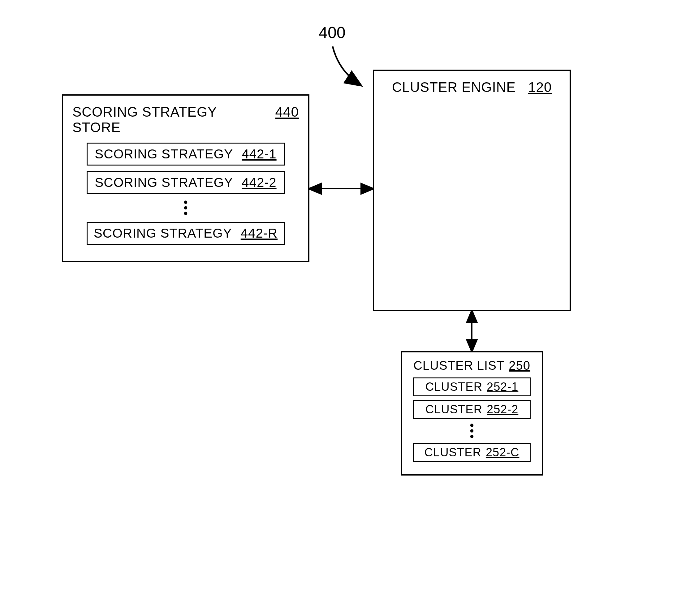  Describe the element at coordinates (472, 410) in the screenshot. I see `cluster-item: CLUSTER 252-2` at that location.